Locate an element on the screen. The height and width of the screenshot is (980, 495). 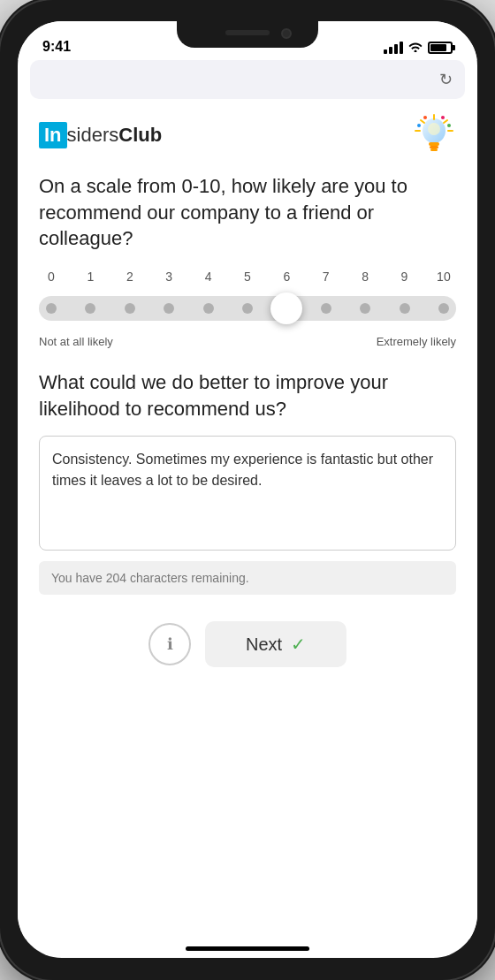
logo-club: Club is located at coordinates (140, 135).